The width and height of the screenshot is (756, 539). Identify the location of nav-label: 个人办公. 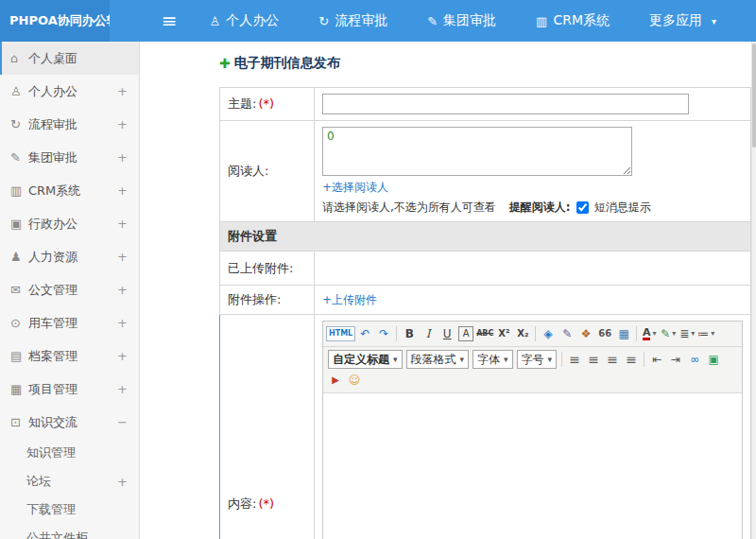
(252, 21).